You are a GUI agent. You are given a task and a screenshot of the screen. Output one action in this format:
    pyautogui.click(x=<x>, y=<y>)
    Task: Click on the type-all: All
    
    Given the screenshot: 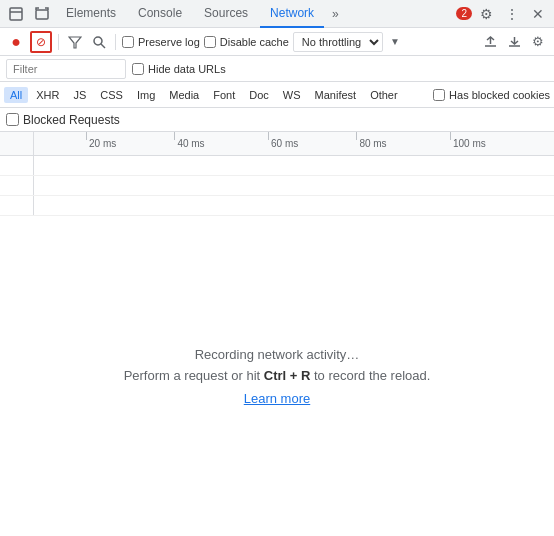 What is the action you would take?
    pyautogui.click(x=16, y=95)
    